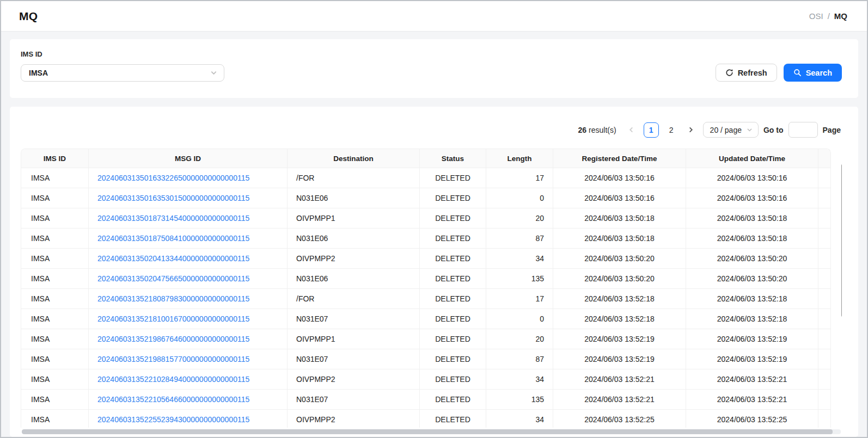  Describe the element at coordinates (173, 399) in the screenshot. I see `msg-id-link: 202406031352210564660000000000000115` at that location.